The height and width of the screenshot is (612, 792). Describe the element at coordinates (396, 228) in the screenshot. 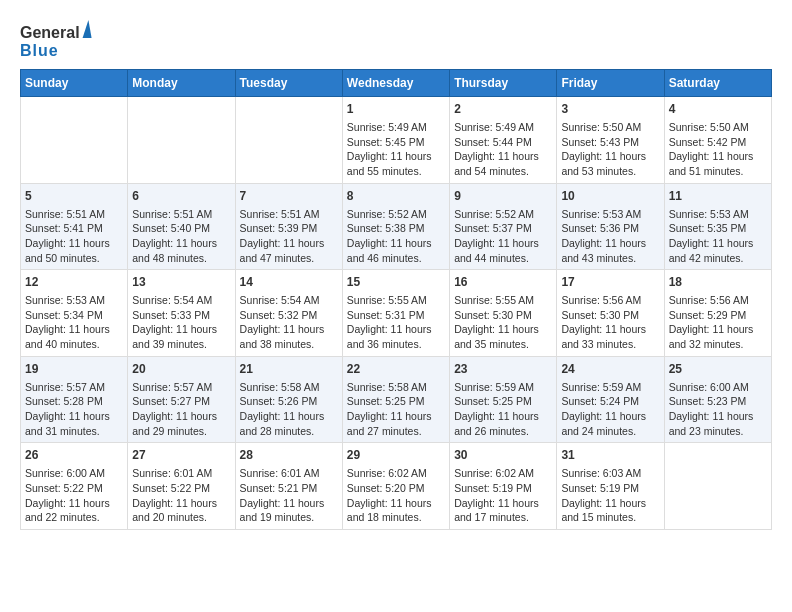

I see `cell-info: Sunset: 5:38 PM` at that location.